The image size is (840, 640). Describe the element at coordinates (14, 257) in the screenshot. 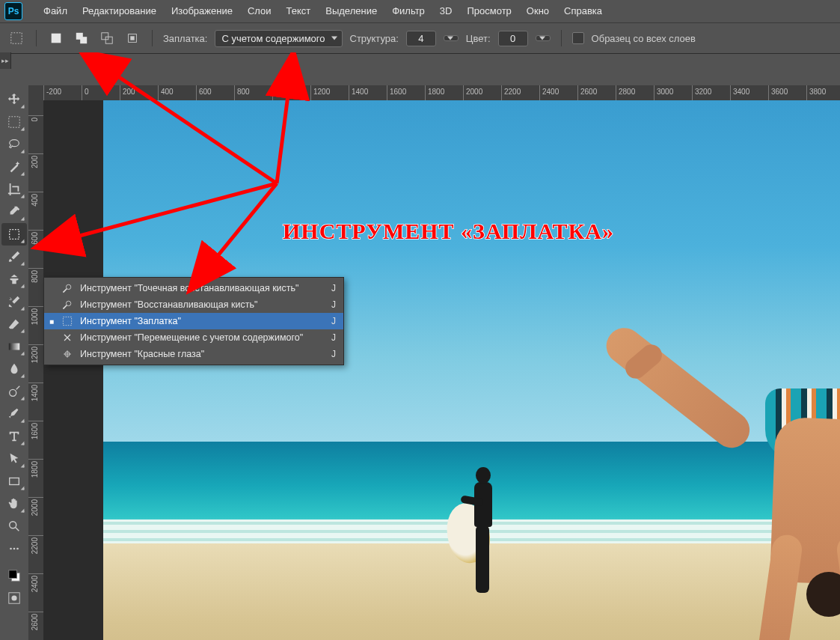

I see `brush-tool` at that location.